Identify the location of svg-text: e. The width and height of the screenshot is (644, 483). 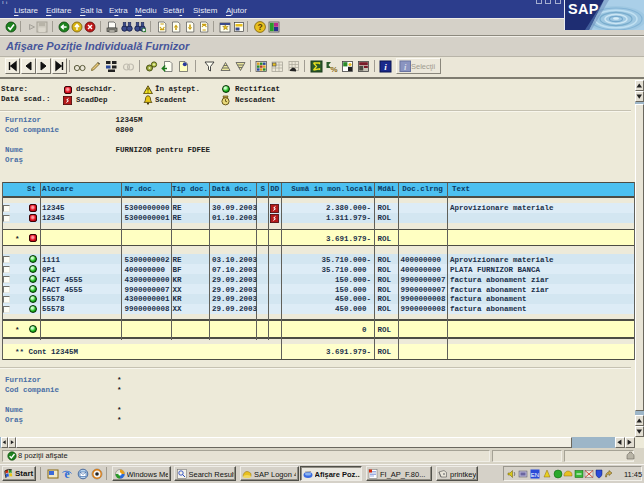
(66, 474).